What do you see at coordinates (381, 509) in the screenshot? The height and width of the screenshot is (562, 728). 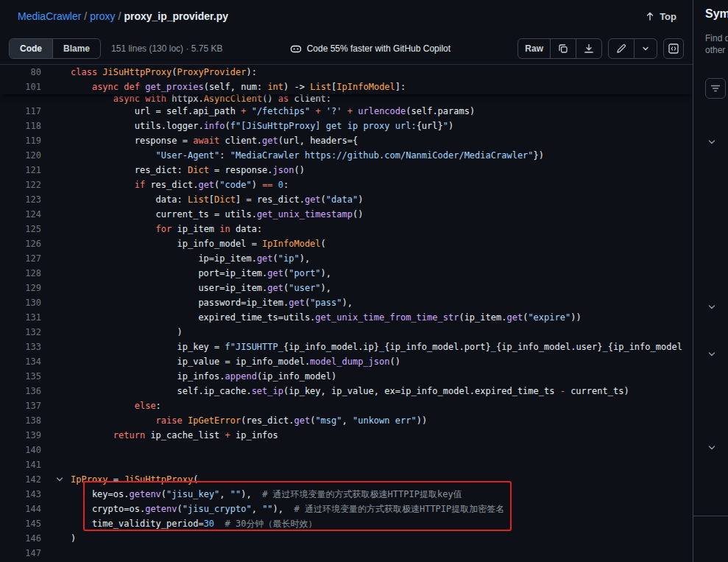 I see `code-text: crypto=os.getenv("jisu_crypto", ""), # 通…` at bounding box center [381, 509].